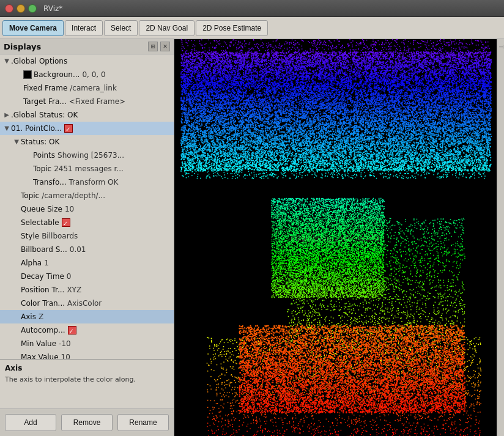  Describe the element at coordinates (39, 344) in the screenshot. I see `tree-label-21: Min Value` at that location.